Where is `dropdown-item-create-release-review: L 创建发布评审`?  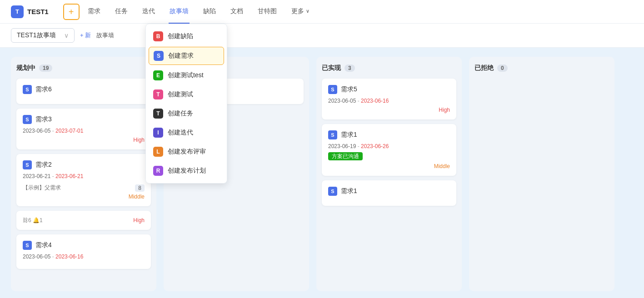 dropdown-item-create-release-review: L 创建发布评审 is located at coordinates (186, 152).